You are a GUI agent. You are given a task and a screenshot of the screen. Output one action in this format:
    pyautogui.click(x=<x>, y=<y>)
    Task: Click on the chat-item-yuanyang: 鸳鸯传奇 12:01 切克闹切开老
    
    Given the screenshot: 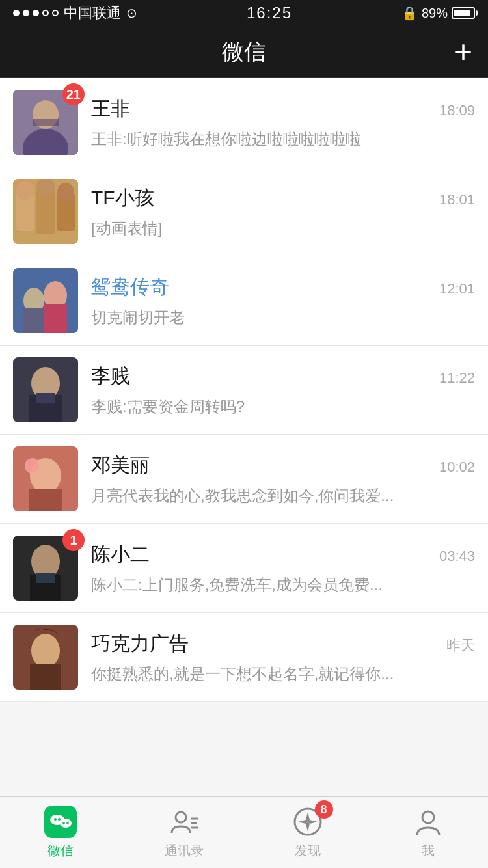 What is the action you would take?
    pyautogui.click(x=244, y=301)
    